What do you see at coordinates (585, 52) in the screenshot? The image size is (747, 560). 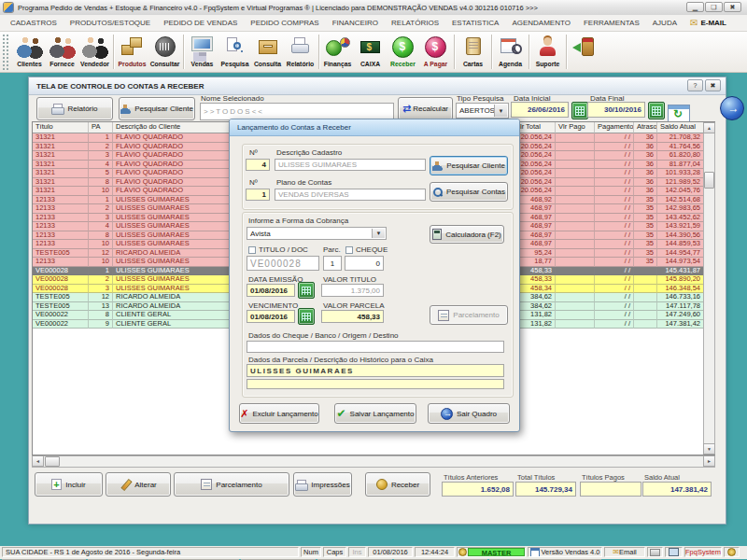 I see `toolbar-item-exit` at bounding box center [585, 52].